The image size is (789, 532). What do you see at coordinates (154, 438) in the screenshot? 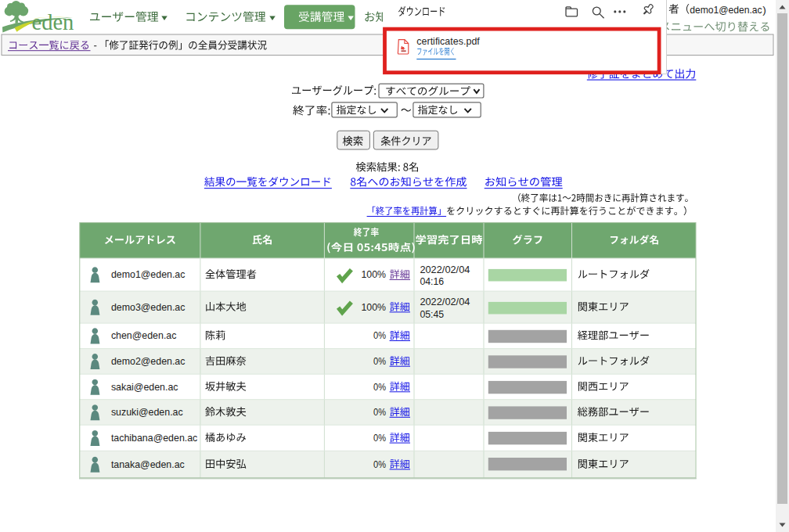
I see `svg-text: tachibana@eden.ac` at bounding box center [154, 438].